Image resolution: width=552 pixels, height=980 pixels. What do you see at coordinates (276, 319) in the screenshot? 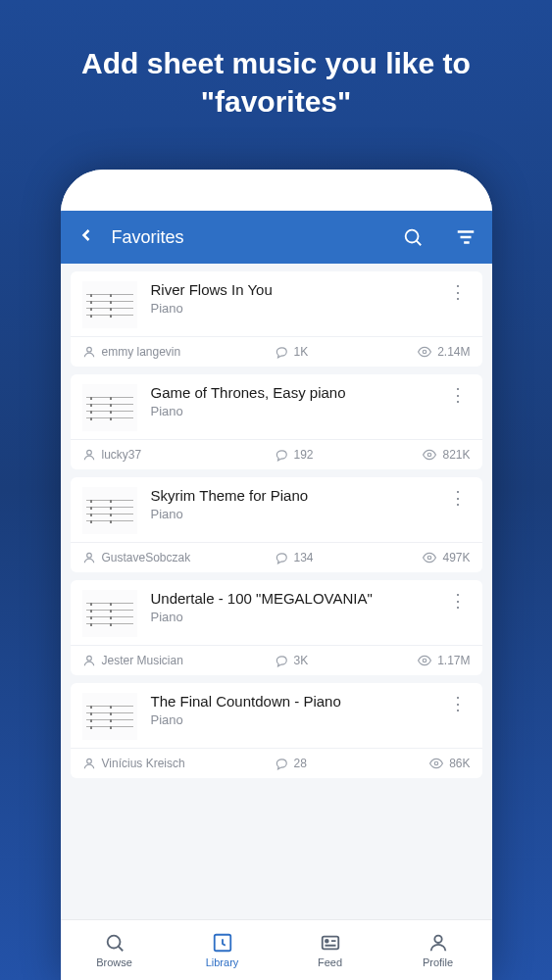
I see `list-item: River Flows In You Piano ⋮ emmy langevin…` at bounding box center [276, 319].